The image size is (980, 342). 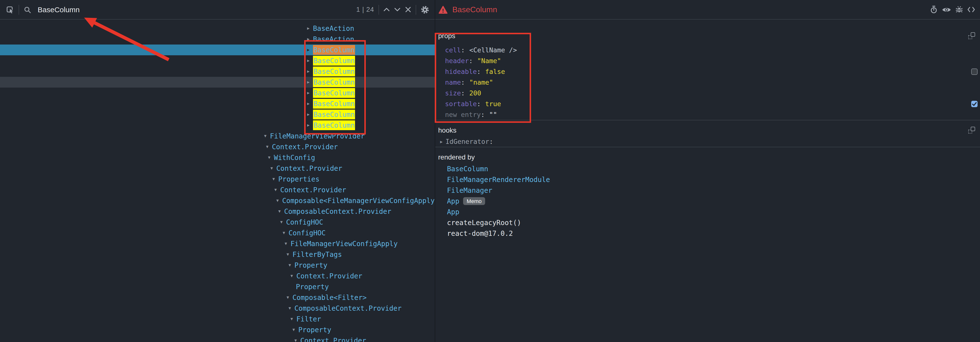 What do you see at coordinates (493, 115) in the screenshot?
I see `prop-value: ""` at bounding box center [493, 115].